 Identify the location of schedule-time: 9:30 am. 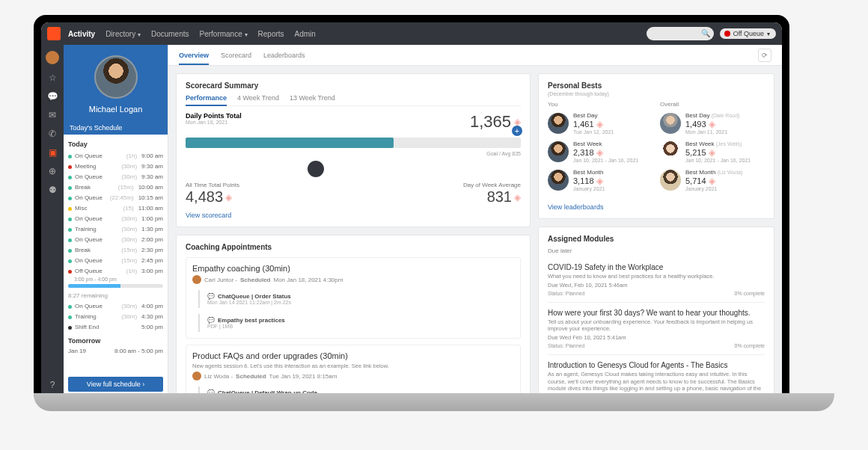
(153, 167).